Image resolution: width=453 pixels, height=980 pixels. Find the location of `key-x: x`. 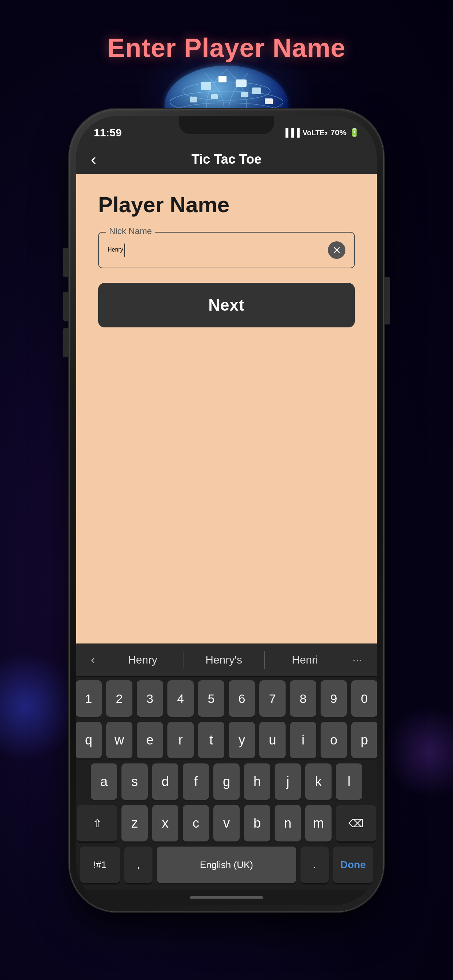

key-x: x is located at coordinates (165, 823).